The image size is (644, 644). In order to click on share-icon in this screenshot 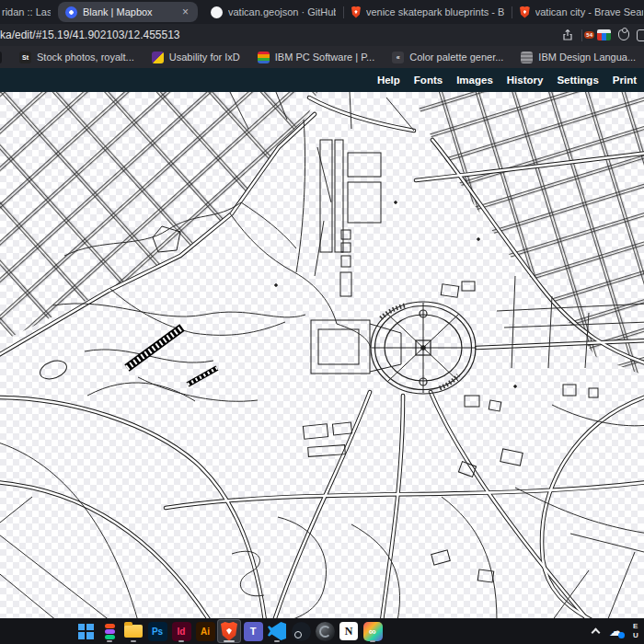, I will do `click(568, 35)`.